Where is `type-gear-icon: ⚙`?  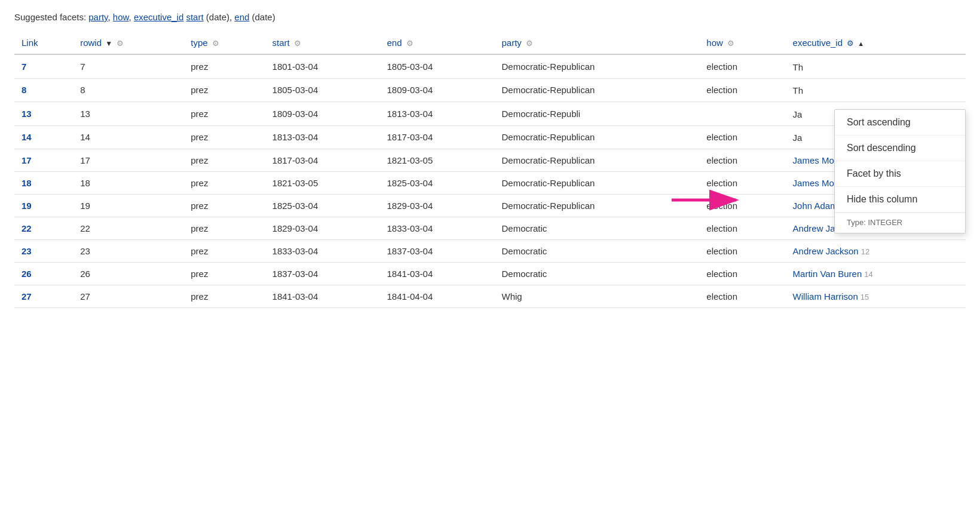 type-gear-icon: ⚙ is located at coordinates (216, 43).